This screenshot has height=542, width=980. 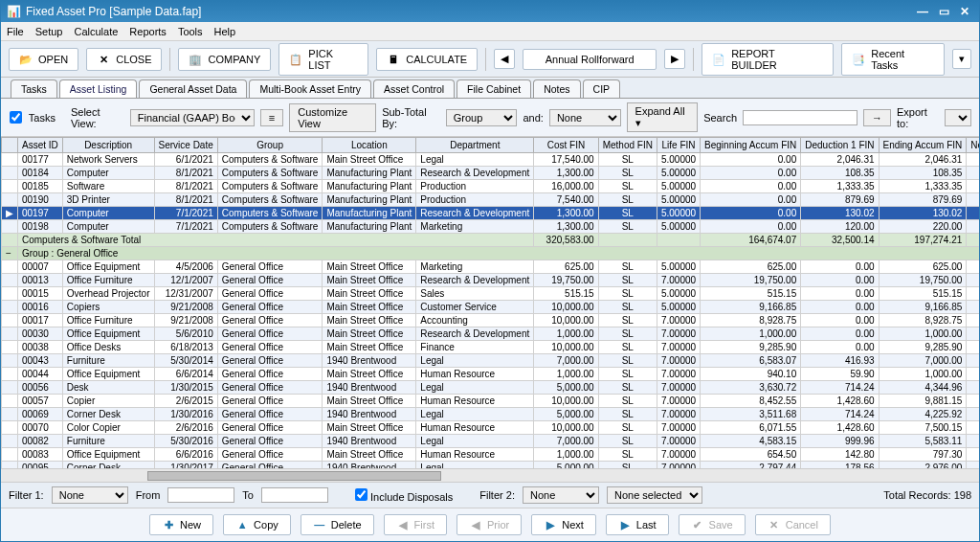 I want to click on tab-multi-book: Multi-Book Asset Entry, so click(x=310, y=88).